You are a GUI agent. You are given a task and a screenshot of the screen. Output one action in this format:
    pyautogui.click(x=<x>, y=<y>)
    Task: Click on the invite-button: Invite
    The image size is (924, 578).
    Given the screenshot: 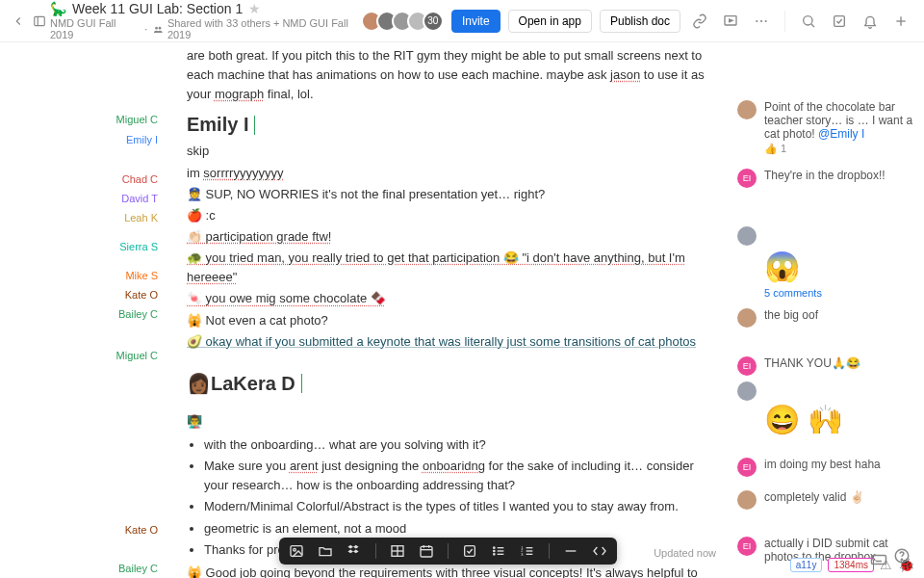 What is the action you would take?
    pyautogui.click(x=475, y=21)
    